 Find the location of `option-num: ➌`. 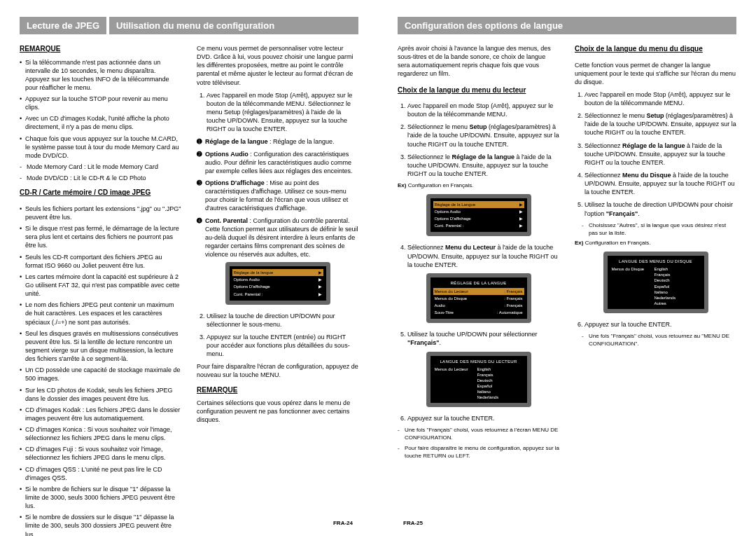

option-num: ➌ is located at coordinates (200, 183).